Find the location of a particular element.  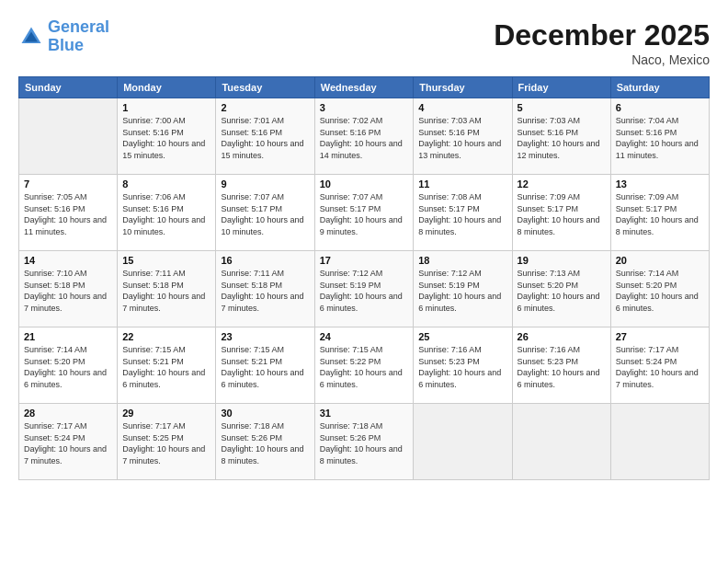

day-number: 6 is located at coordinates (660, 108).